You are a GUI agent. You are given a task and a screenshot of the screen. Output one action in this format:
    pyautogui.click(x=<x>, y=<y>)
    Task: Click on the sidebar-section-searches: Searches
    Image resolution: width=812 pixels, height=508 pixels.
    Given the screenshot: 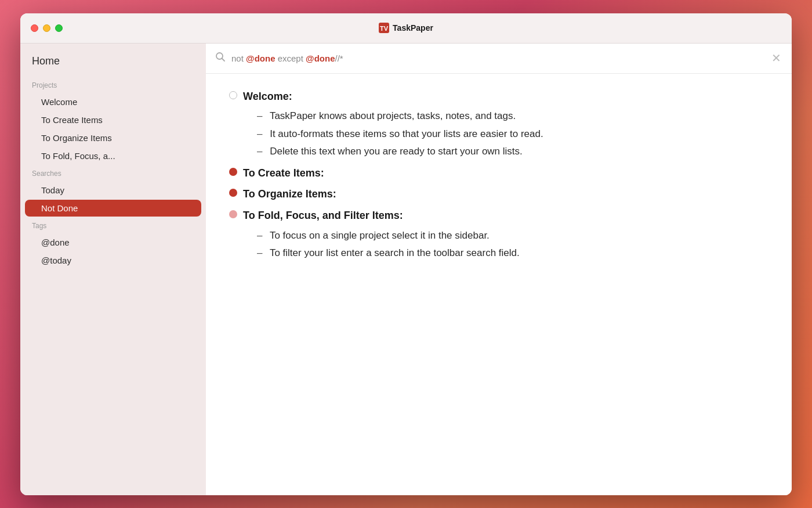 What is the action you would take?
    pyautogui.click(x=113, y=173)
    